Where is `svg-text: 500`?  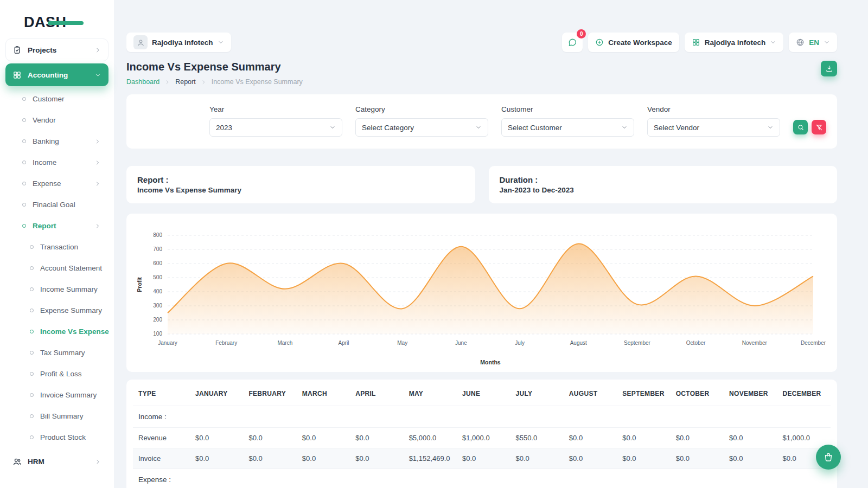 svg-text: 500 is located at coordinates (157, 278).